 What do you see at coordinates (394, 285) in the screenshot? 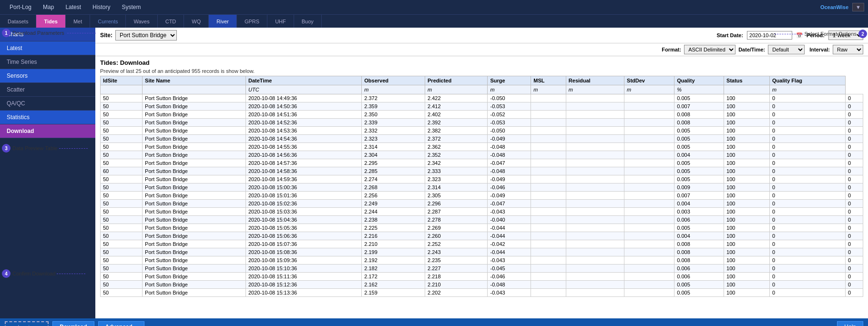
I see `table-cell: 2.162` at bounding box center [394, 285].